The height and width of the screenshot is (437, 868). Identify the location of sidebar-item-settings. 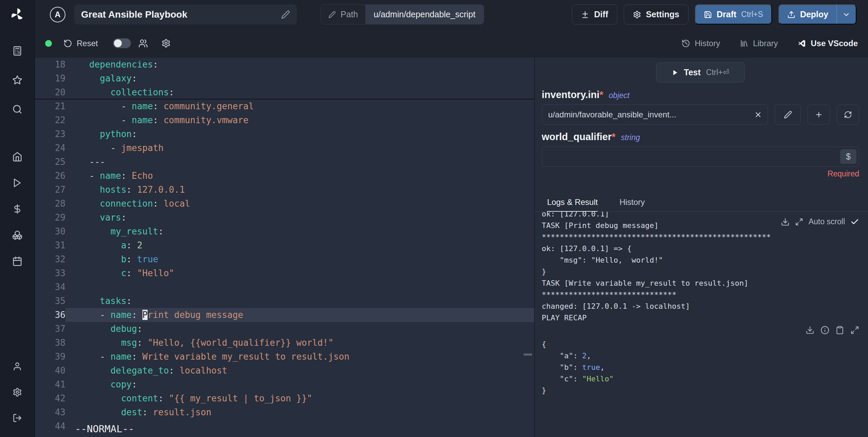
(18, 392).